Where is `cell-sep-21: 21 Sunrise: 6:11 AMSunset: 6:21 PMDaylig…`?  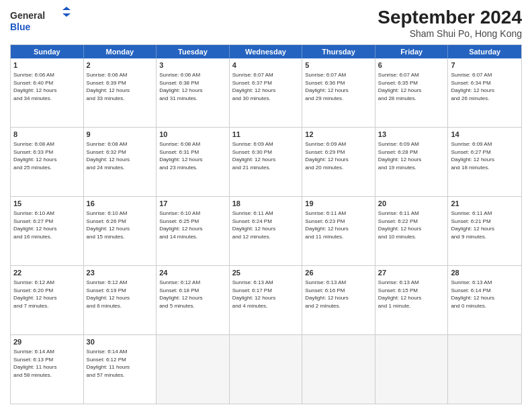 cell-sep-21: 21 Sunrise: 6:11 AMSunset: 6:21 PMDaylig… is located at coordinates (485, 231).